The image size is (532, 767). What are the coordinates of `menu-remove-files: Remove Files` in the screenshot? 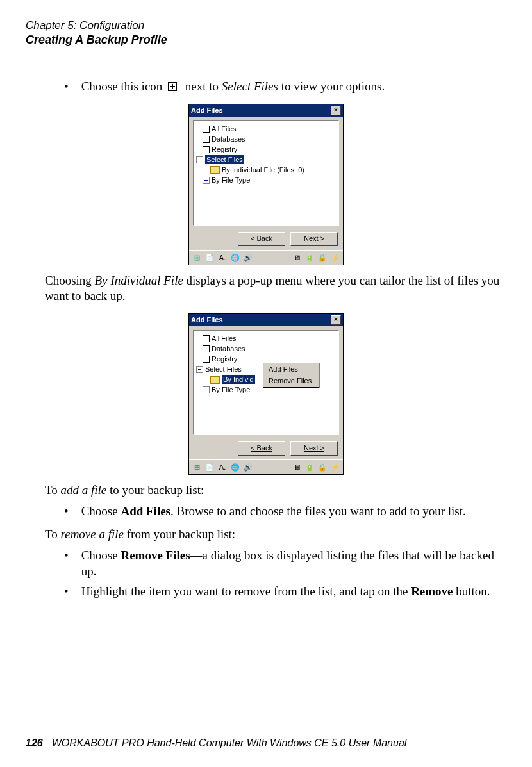 It's located at (291, 381).